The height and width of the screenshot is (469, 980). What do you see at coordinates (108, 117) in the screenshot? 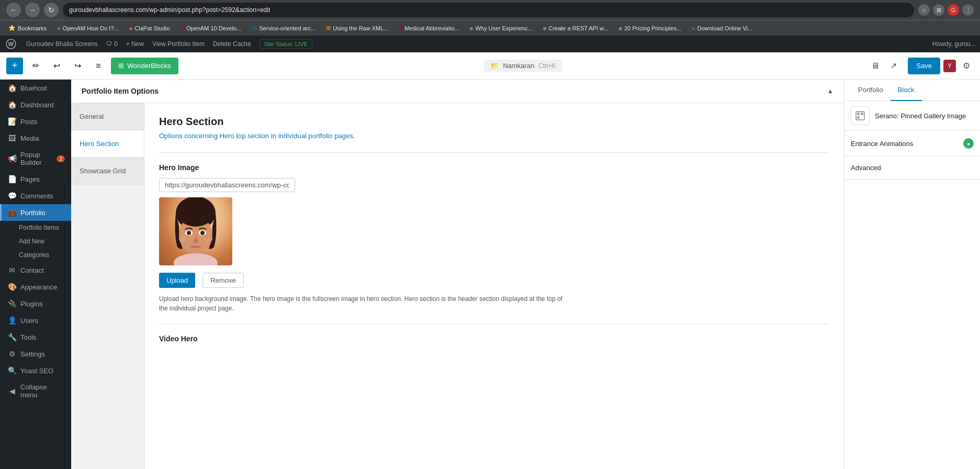
I see `tab-general: General` at bounding box center [108, 117].